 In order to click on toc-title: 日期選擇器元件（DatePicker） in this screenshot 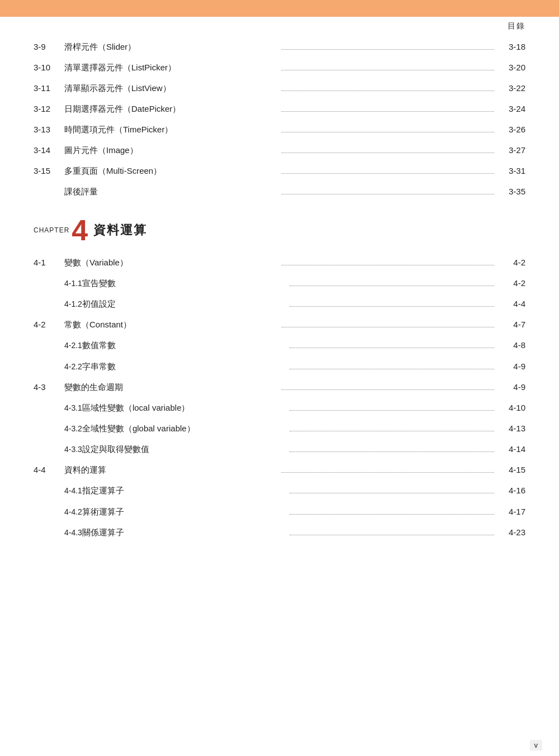, I will do `click(171, 108)`.